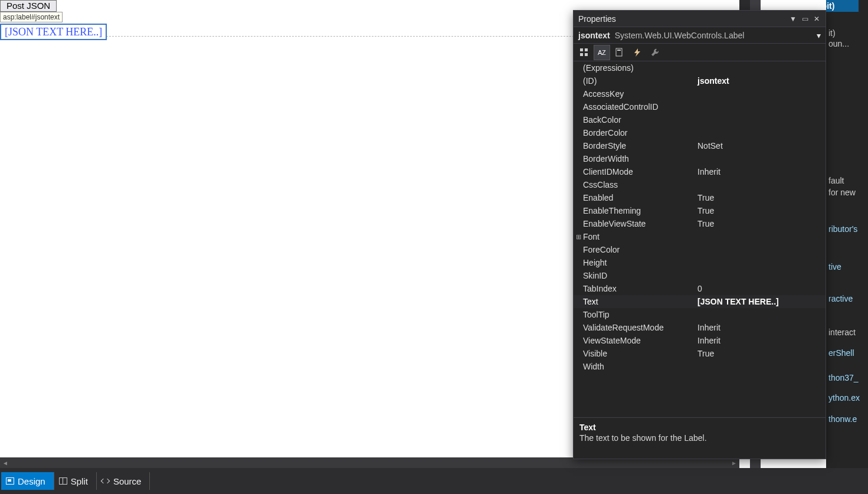  Describe the element at coordinates (700, 438) in the screenshot. I see `description-text: The text to be shown for the Label.` at that location.